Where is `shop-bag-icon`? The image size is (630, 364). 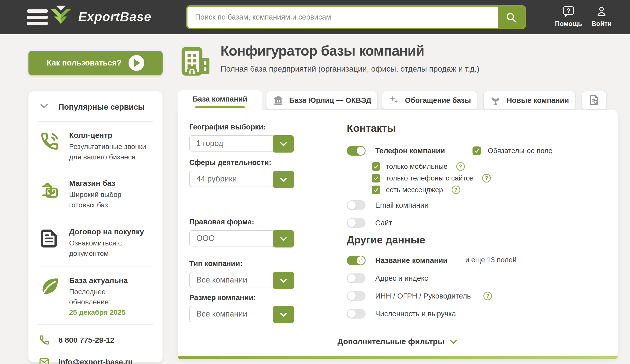
shop-bag-icon is located at coordinates (50, 190).